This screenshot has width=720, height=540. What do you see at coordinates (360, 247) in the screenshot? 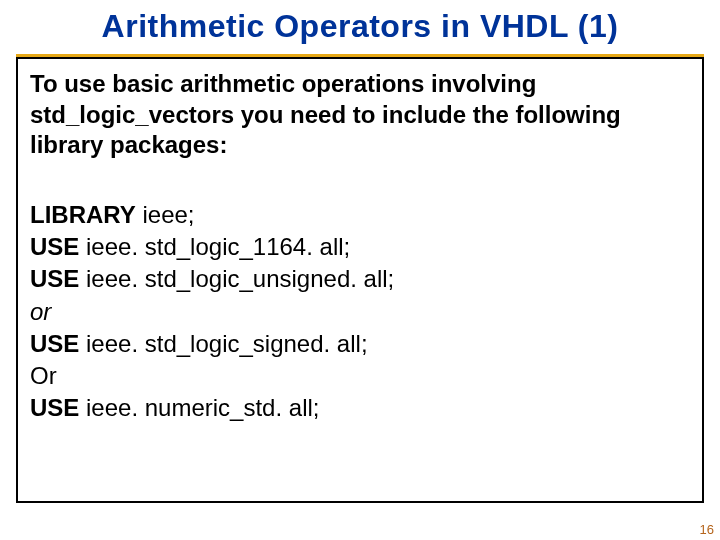
I see `code-line-2: USE ieee. std_logic_1164. all;` at bounding box center [360, 247].